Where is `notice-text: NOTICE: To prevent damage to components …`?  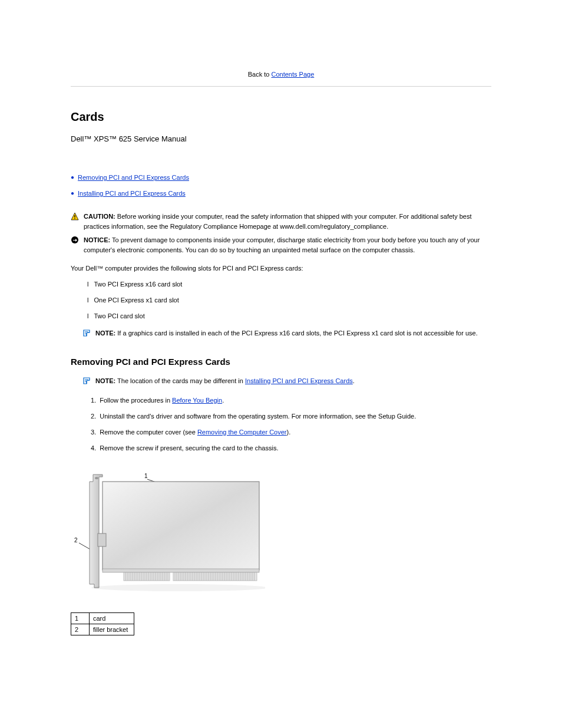 notice-text: NOTICE: To prevent damage to components … is located at coordinates (287, 245).